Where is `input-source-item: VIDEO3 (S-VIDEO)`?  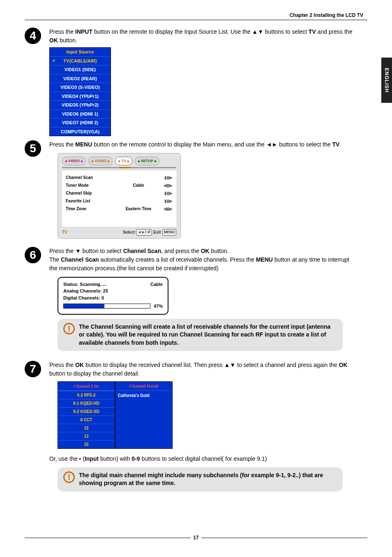
input-source-item: VIDEO3 (S-VIDEO) is located at coordinates (80, 87).